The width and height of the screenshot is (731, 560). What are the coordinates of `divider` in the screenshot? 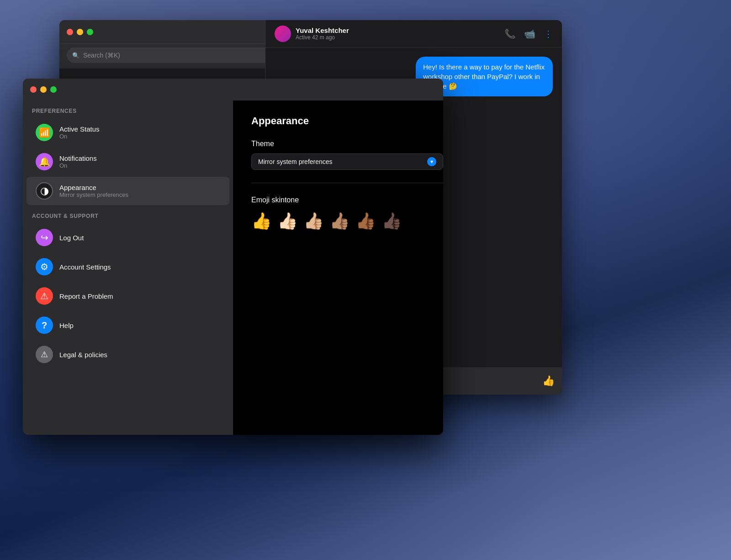 It's located at (347, 183).